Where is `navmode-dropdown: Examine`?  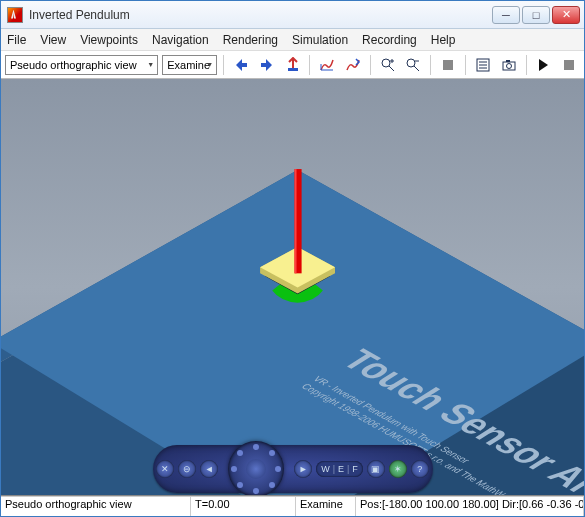
navmode-dropdown: Examine is located at coordinates (190, 65).